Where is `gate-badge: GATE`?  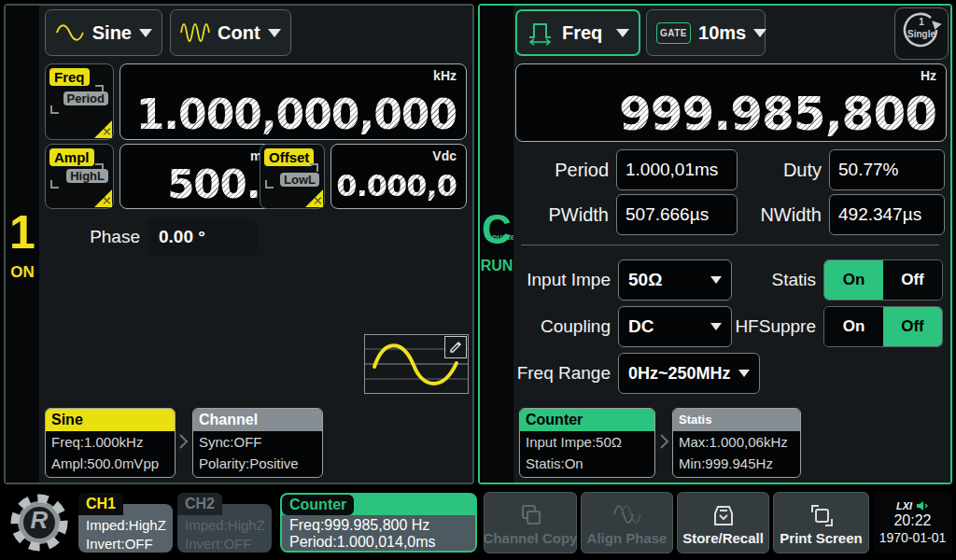 gate-badge: GATE is located at coordinates (674, 34).